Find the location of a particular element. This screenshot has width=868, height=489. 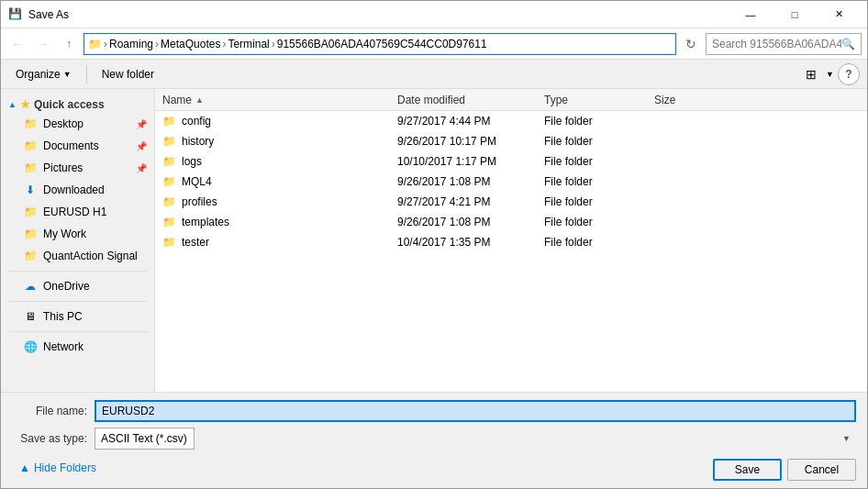

documents-pin-icon: 📌 is located at coordinates (141, 147).